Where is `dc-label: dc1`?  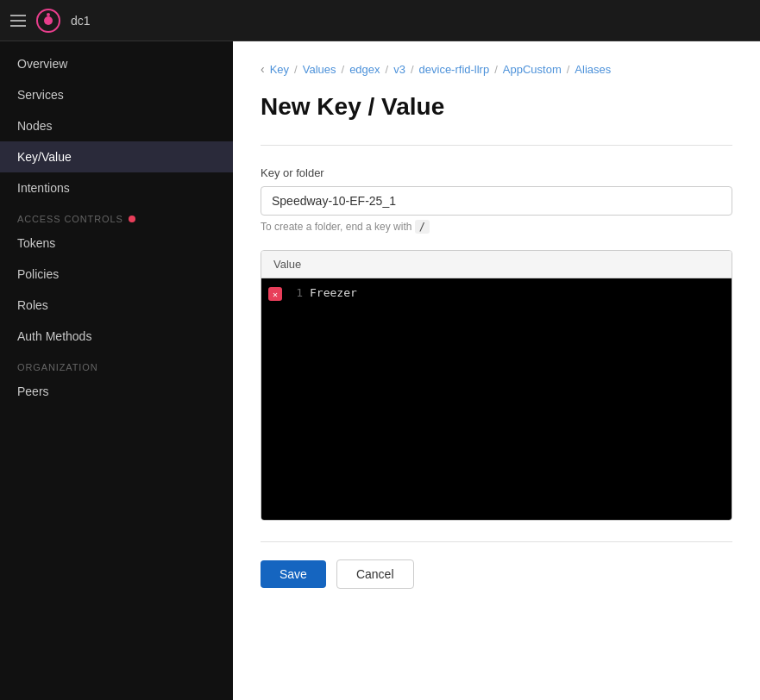 dc-label: dc1 is located at coordinates (81, 21).